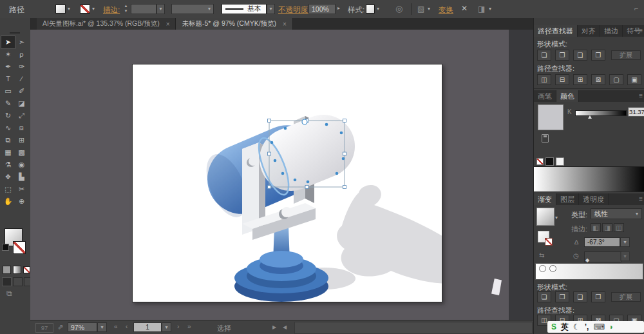  What do you see at coordinates (545, 199) in the screenshot?
I see `tab-gradient: 渐变` at bounding box center [545, 199].